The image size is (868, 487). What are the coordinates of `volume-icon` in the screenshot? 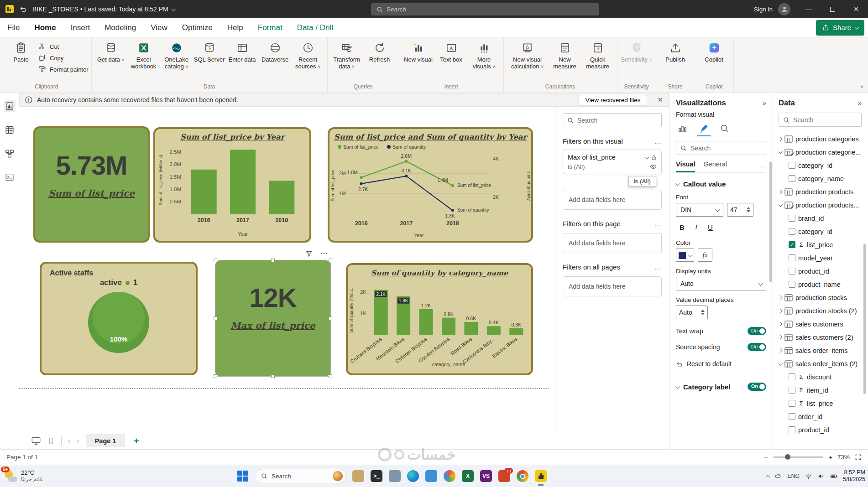 It's located at (821, 476).